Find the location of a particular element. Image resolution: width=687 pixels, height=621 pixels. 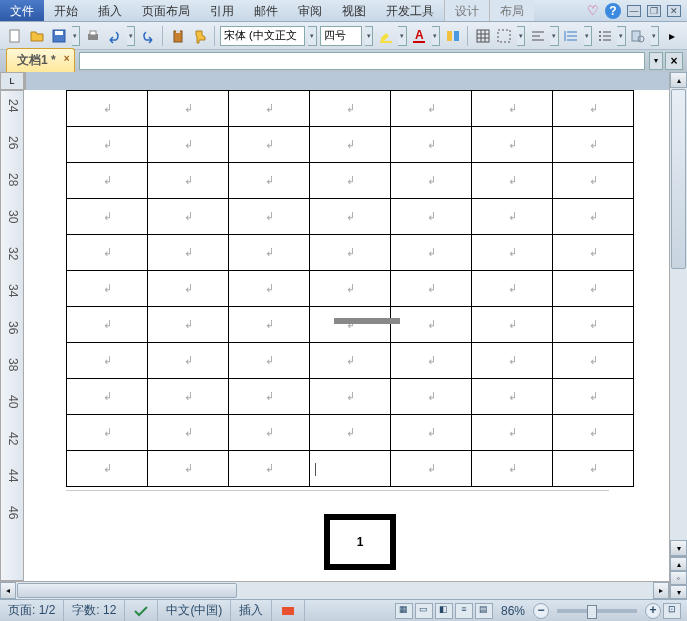

address-dropdown: ▾ is located at coordinates (656, 61).